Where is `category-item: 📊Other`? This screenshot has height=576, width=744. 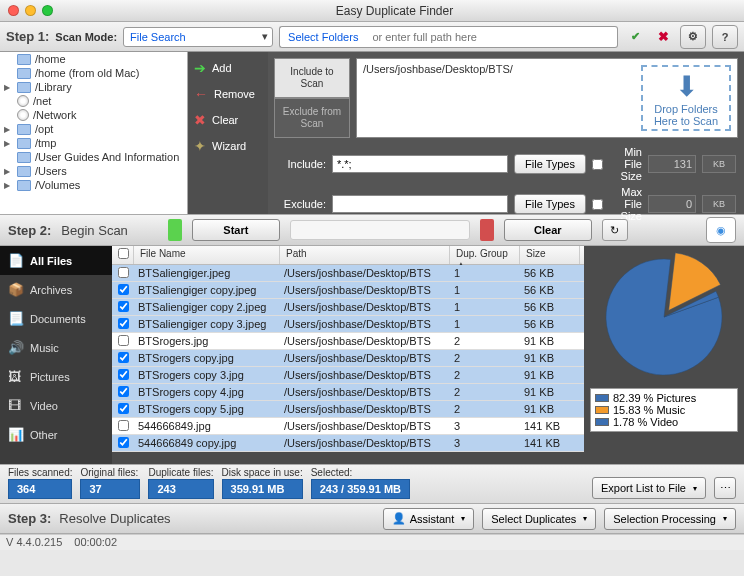 category-item: 📊Other is located at coordinates (56, 434).